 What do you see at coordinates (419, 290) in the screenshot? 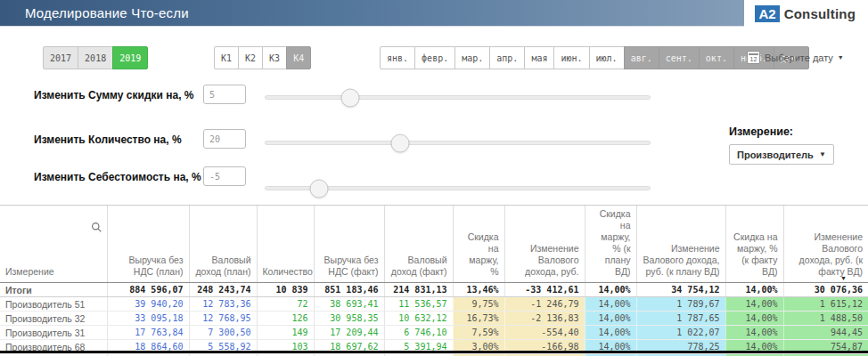
I see `value-cell: 214 831,13` at bounding box center [419, 290].